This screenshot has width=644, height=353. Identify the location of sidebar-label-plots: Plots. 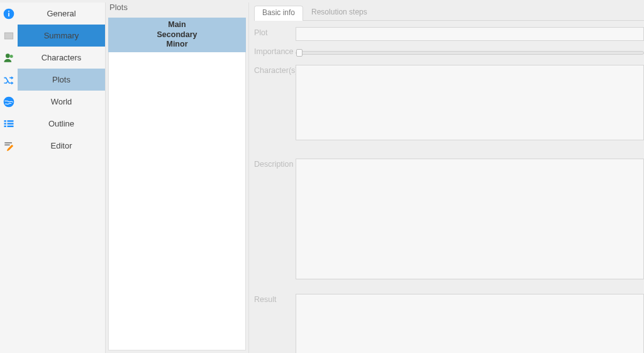
(62, 79).